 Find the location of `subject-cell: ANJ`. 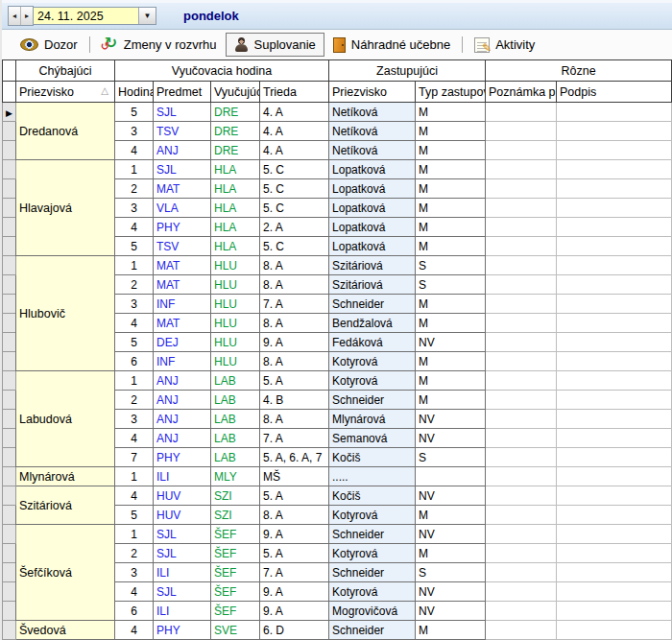

subject-cell: ANJ is located at coordinates (182, 151).